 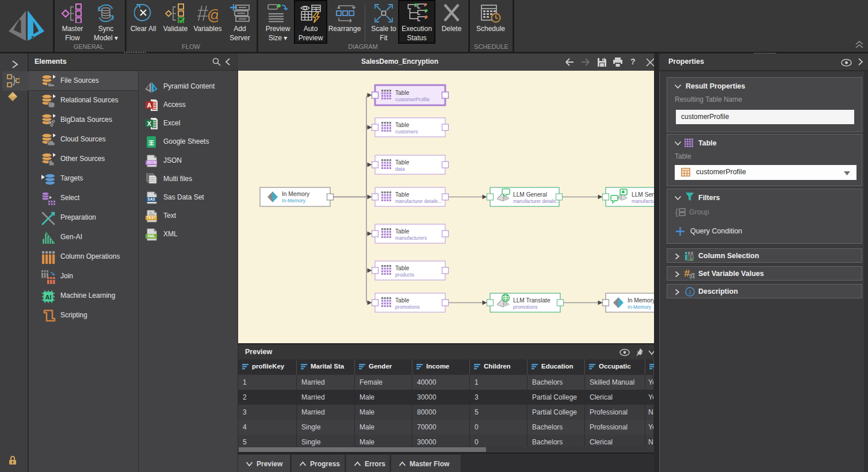 What do you see at coordinates (48, 297) in the screenshot?
I see `svg-text: AI` at bounding box center [48, 297].